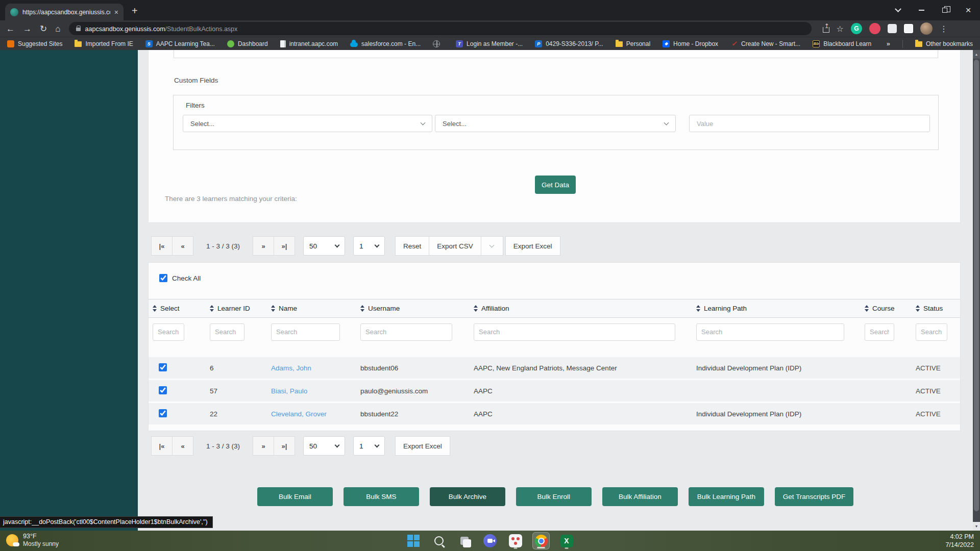  I want to click on bookmark-dashboard: Dashboard, so click(248, 44).